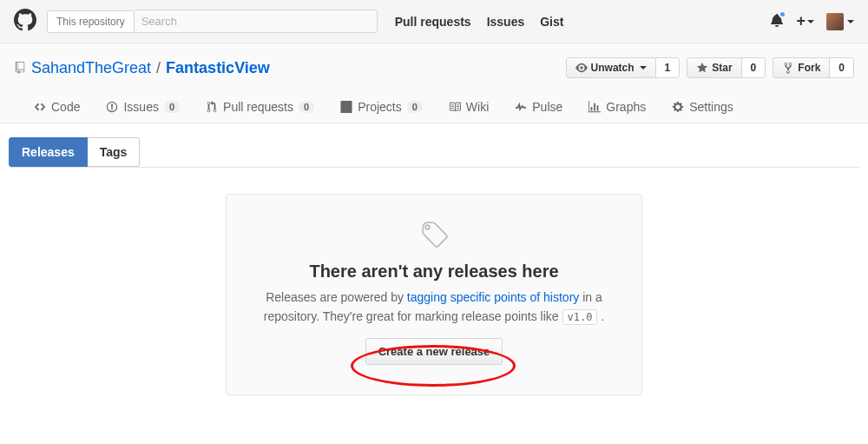  Describe the element at coordinates (91, 68) in the screenshot. I see `repo-owner-link: SahandTheGreat` at that location.